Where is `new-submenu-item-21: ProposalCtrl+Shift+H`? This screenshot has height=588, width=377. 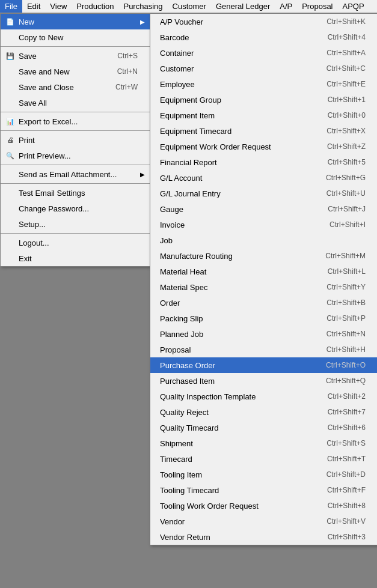 new-submenu-item-21: ProposalCtrl+Shift+H is located at coordinates (263, 350).